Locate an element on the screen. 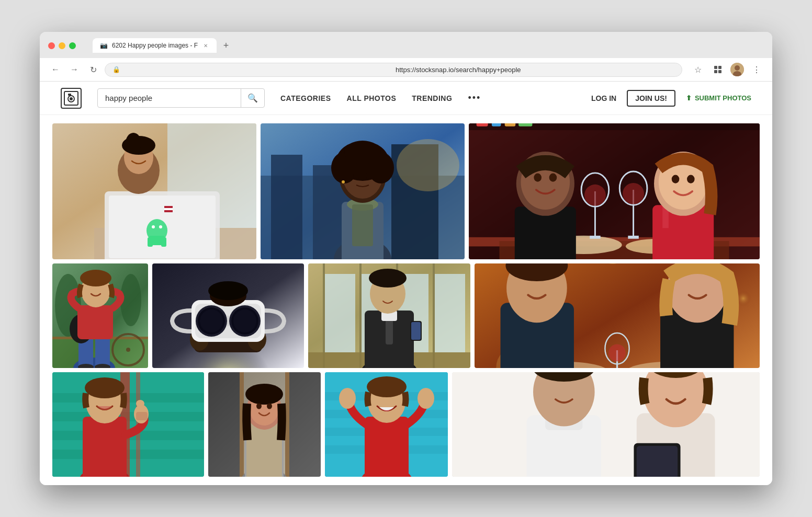 This screenshot has width=812, height=517. bookmark-icon: ☆ is located at coordinates (698, 70).